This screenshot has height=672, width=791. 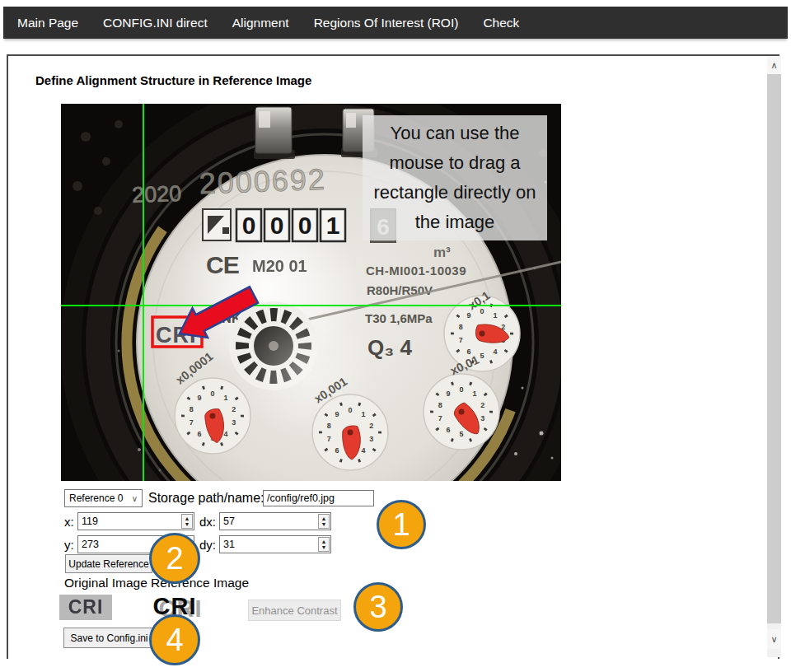 What do you see at coordinates (155, 23) in the screenshot?
I see `nav-config-ini-direct: CONFIG.INI direct` at bounding box center [155, 23].